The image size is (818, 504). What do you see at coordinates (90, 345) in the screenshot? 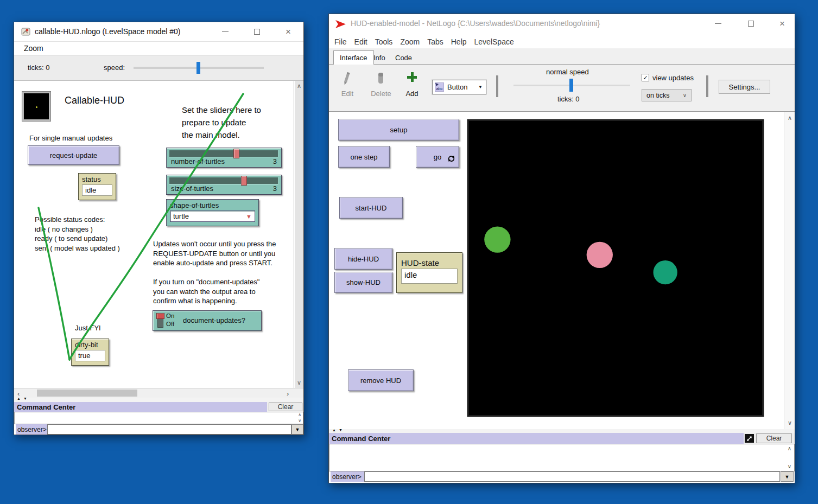
I see `dirty-bit-monitor-label: dirty-bit` at bounding box center [90, 345].